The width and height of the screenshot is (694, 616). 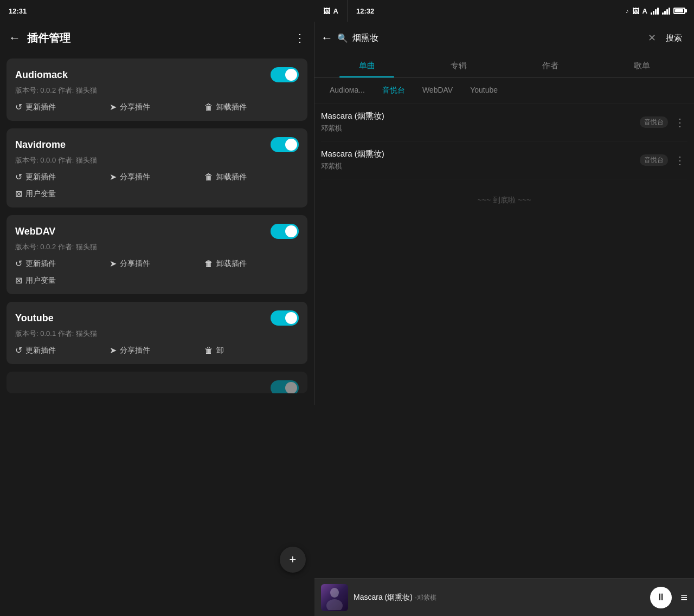 I want to click on now-playing-thumbnail, so click(x=335, y=598).